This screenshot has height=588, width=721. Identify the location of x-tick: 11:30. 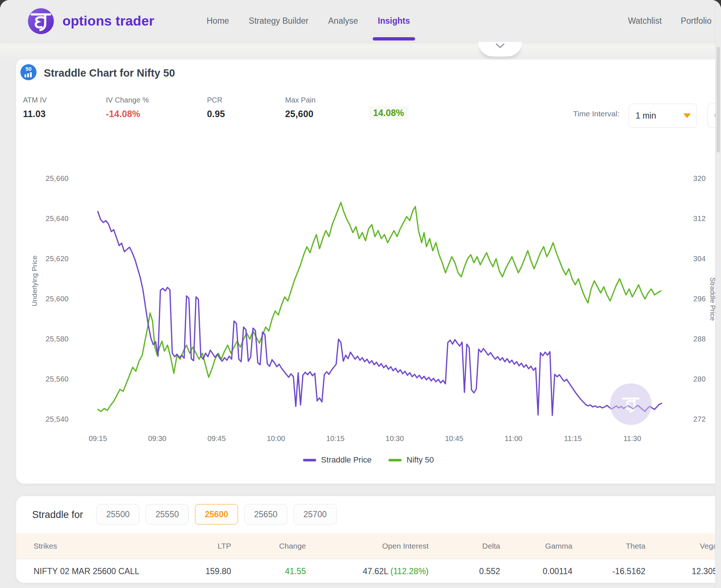
(632, 438).